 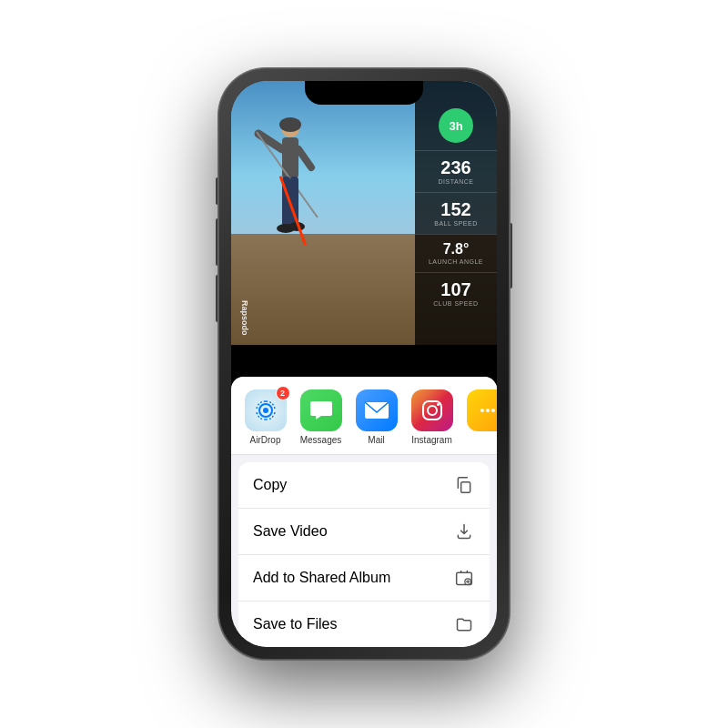 What do you see at coordinates (364, 213) in the screenshot?
I see `video-area: 3h 236 DISTANCE 152 BALL SPEED 7.8° LAUN…` at bounding box center [364, 213].